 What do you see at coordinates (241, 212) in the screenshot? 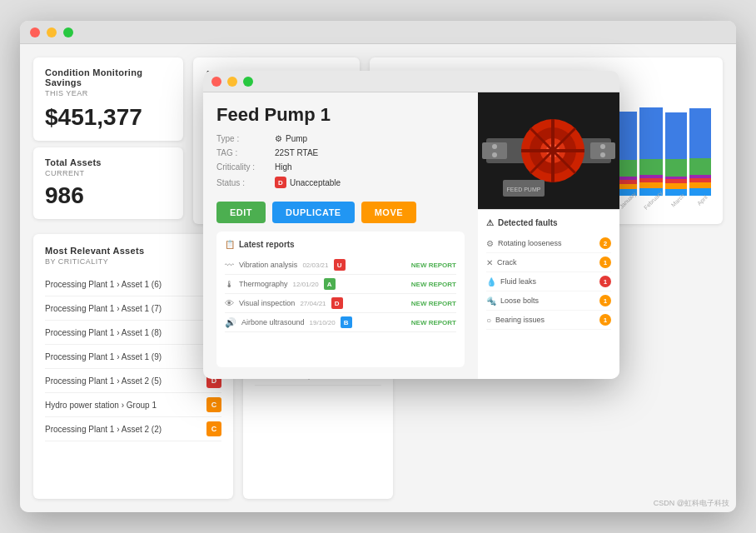
I see `edit-button: EDIT` at bounding box center [241, 212].